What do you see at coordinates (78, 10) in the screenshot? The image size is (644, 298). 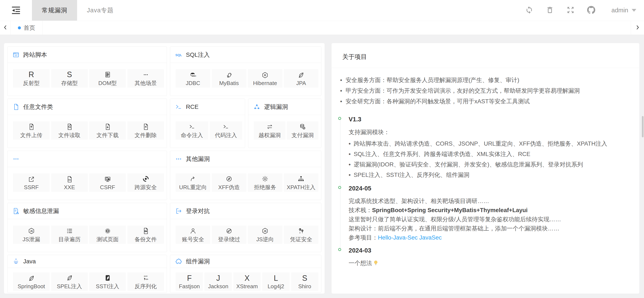 I see `header-tabs: 常规漏洞Java专题` at bounding box center [78, 10].